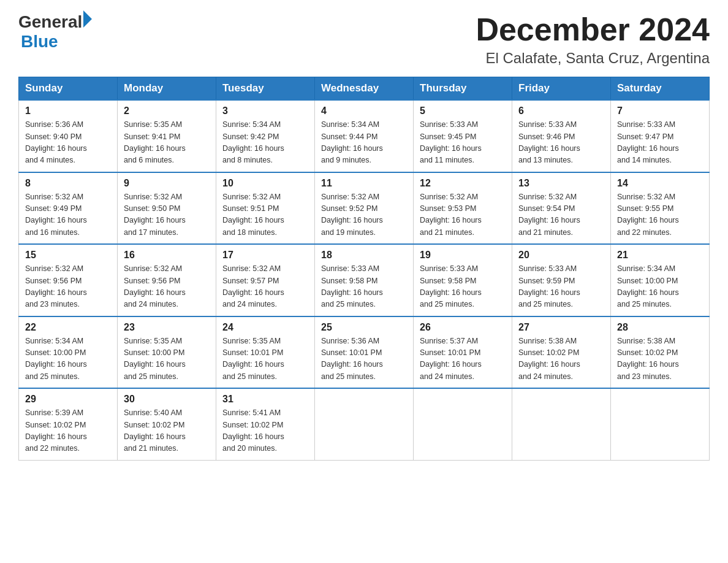  I want to click on day-number: 27, so click(561, 327).